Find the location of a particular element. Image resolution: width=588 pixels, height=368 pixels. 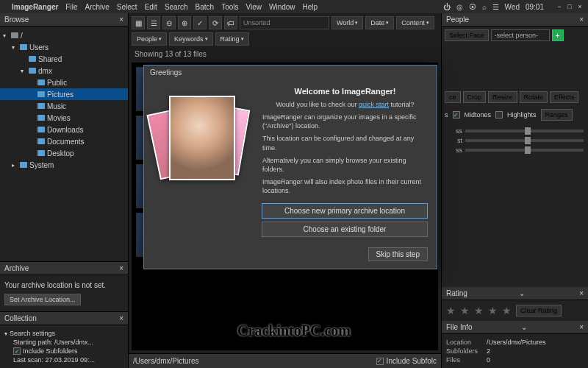

tree-desktop: Desktop is located at coordinates (64, 153).